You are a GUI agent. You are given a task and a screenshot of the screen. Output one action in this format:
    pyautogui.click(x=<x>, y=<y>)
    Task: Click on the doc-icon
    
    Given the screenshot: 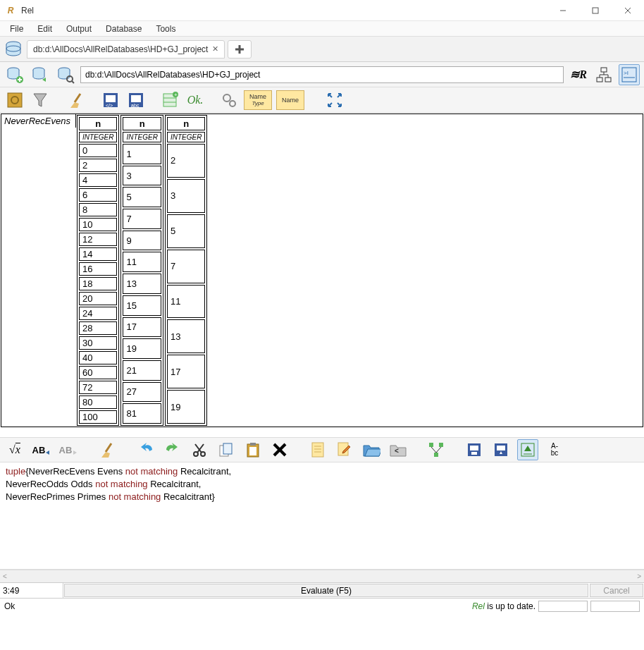 What is the action you would take?
    pyautogui.click(x=318, y=450)
    